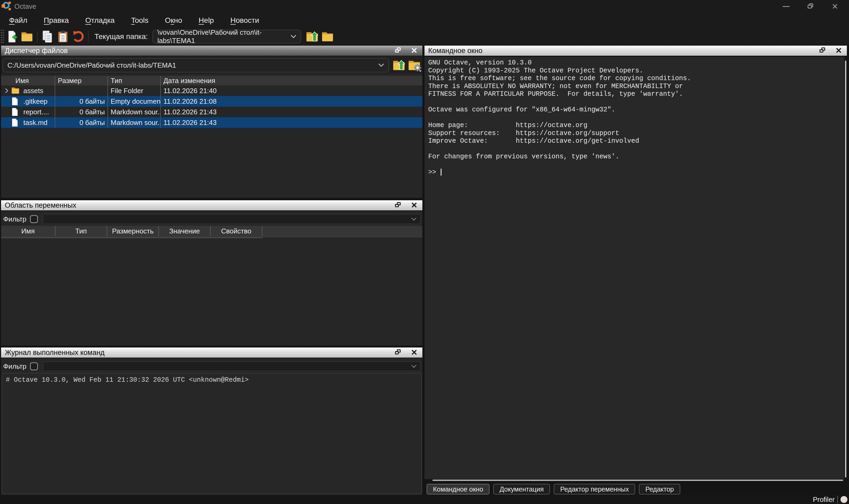 This screenshot has height=504, width=849. I want to click on close-button: ✕, so click(835, 6).